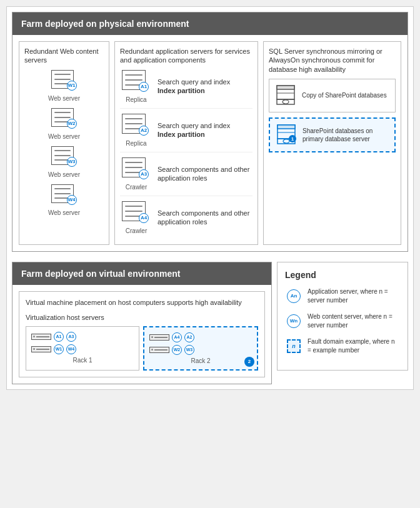 This screenshot has height=508, width=420. What do you see at coordinates (189, 350) in the screenshot?
I see `rack2-badge-W3: W3` at bounding box center [189, 350].